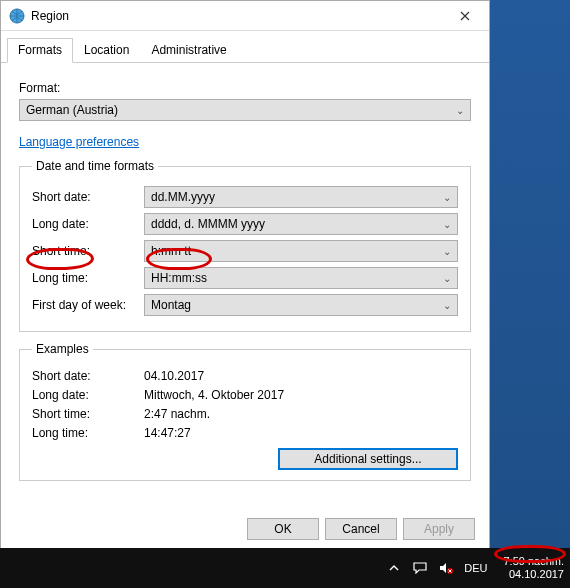  Describe the element at coordinates (188, 50) in the screenshot. I see `tab-administrative: Administrative` at that location.